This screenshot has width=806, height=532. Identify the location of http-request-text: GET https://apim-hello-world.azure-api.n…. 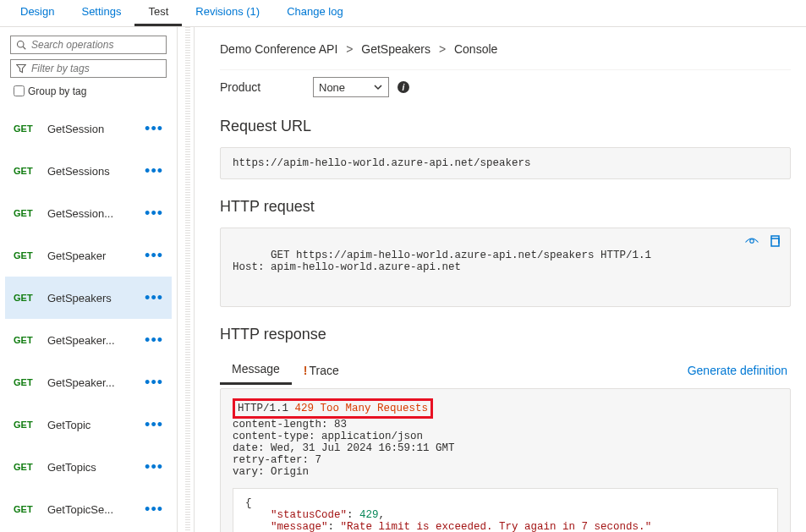
(441, 261).